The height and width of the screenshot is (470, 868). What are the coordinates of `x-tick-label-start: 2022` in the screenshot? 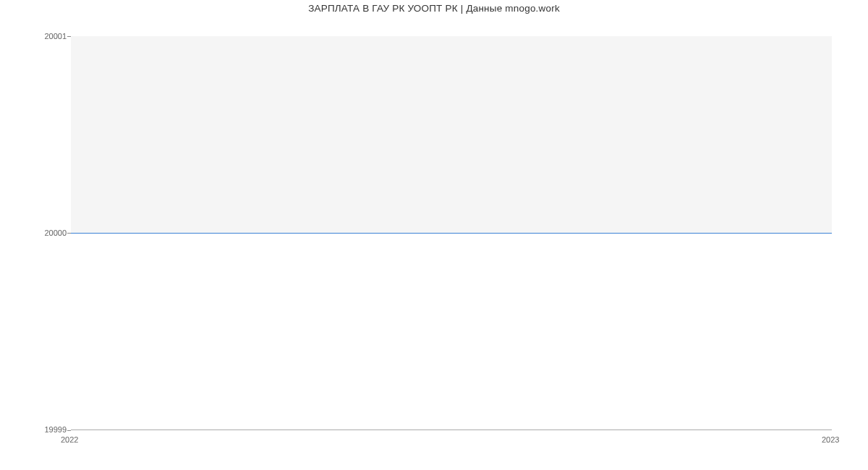 It's located at (69, 440).